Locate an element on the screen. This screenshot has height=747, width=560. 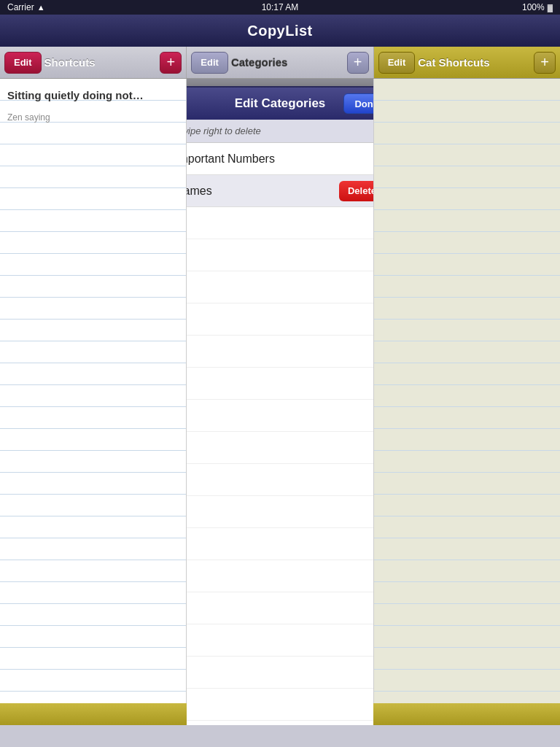
status-bar-right: 100% ▓ is located at coordinates (537, 7).